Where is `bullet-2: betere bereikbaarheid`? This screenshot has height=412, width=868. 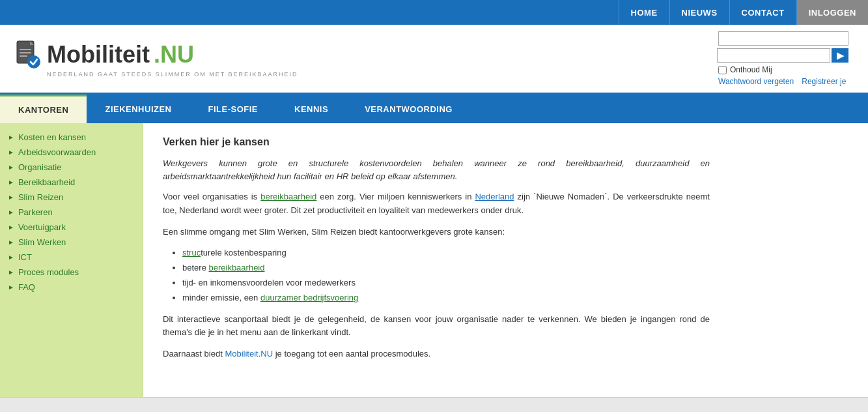
bullet-2: betere bereikbaarheid is located at coordinates (446, 269).